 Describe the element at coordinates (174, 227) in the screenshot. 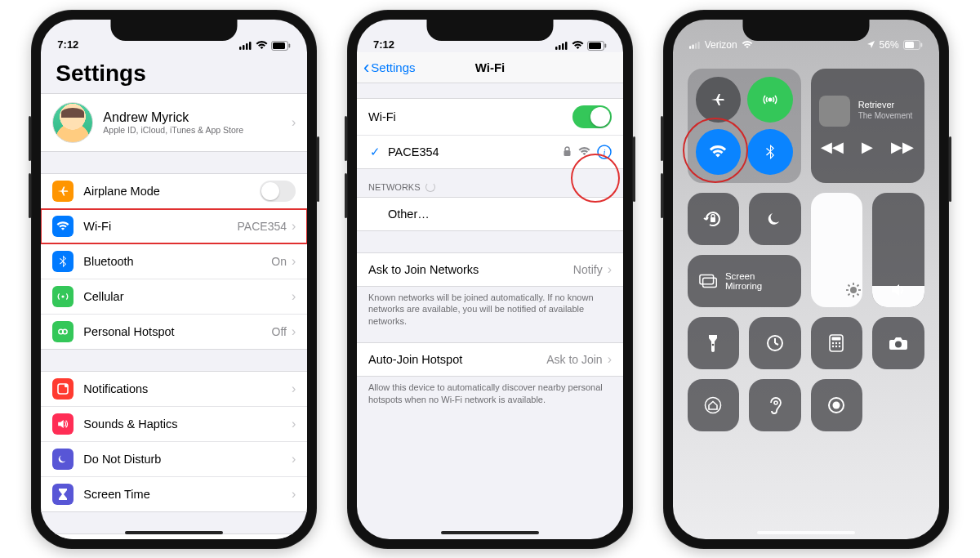

I see `settings-row-wi-fi: Wi-Fi PACE354›` at that location.